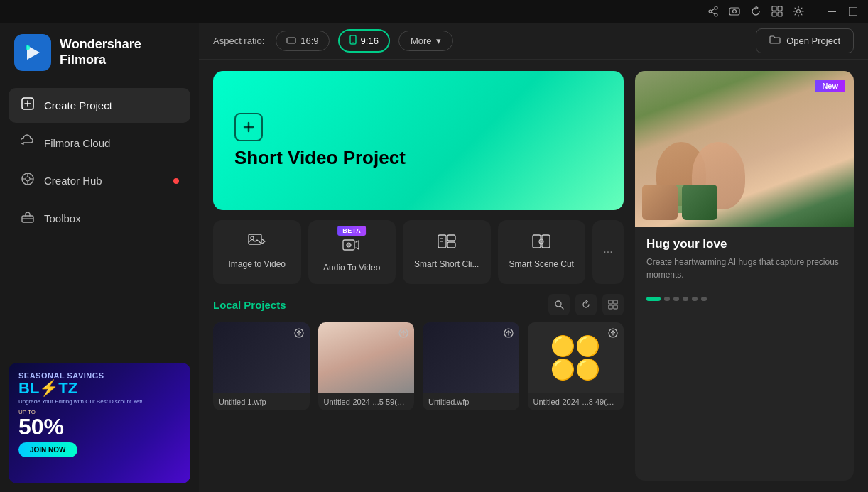  What do you see at coordinates (99, 427) in the screenshot?
I see `promo-percent: 50%` at bounding box center [99, 427].